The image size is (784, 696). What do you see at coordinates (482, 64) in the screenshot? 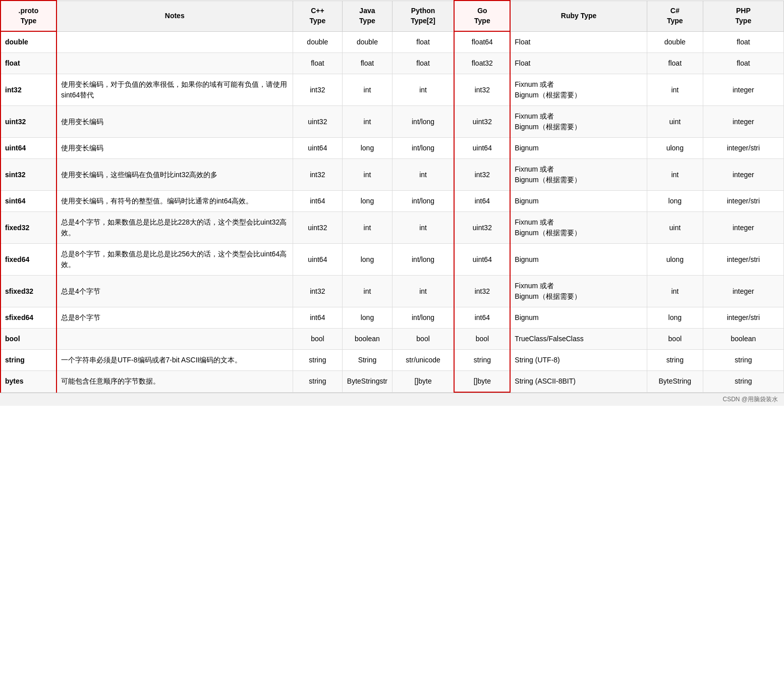
I see `cell-go: float32` at bounding box center [482, 64].